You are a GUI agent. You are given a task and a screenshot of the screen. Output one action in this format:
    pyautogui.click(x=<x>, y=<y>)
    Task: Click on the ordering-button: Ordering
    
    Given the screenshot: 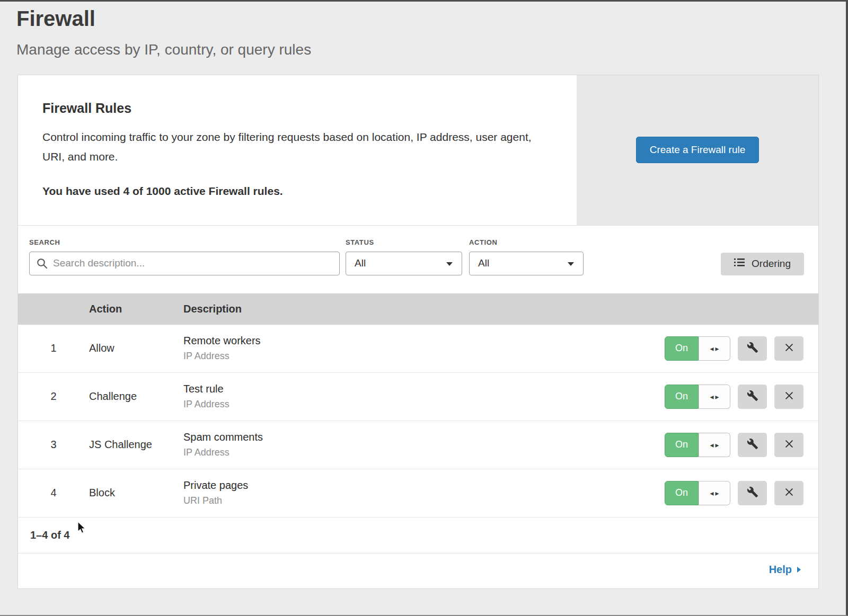 What is the action you would take?
    pyautogui.click(x=762, y=264)
    